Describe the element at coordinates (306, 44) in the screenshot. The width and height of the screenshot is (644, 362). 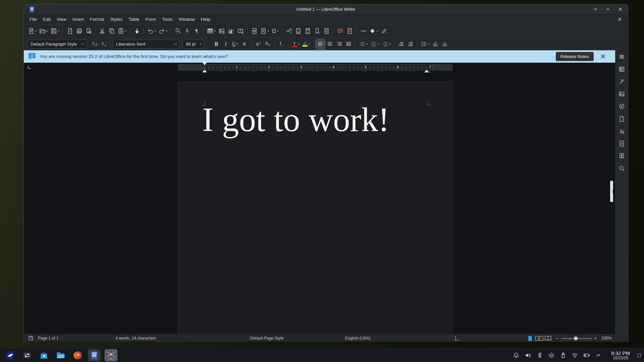
I see `highlight-color-button: ▾` at that location.